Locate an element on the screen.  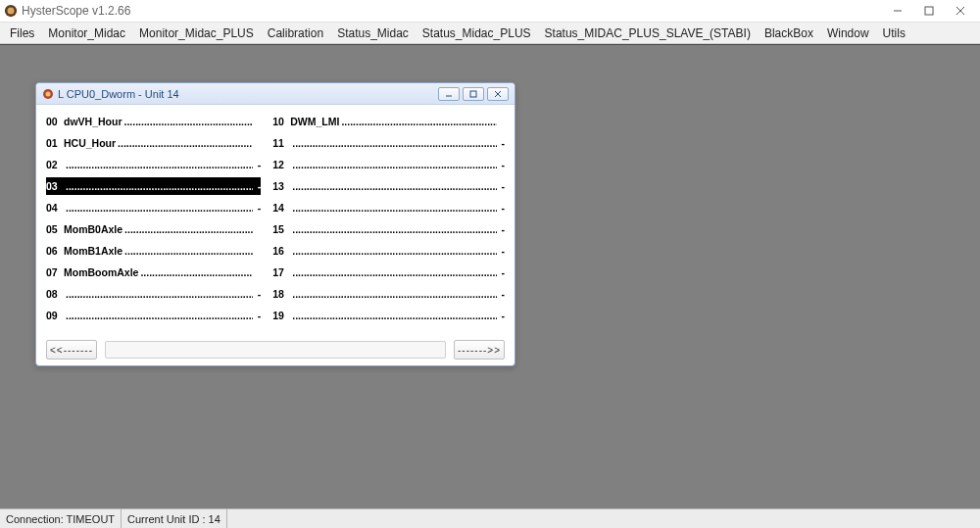
data-row: 02- is located at coordinates (153, 165).